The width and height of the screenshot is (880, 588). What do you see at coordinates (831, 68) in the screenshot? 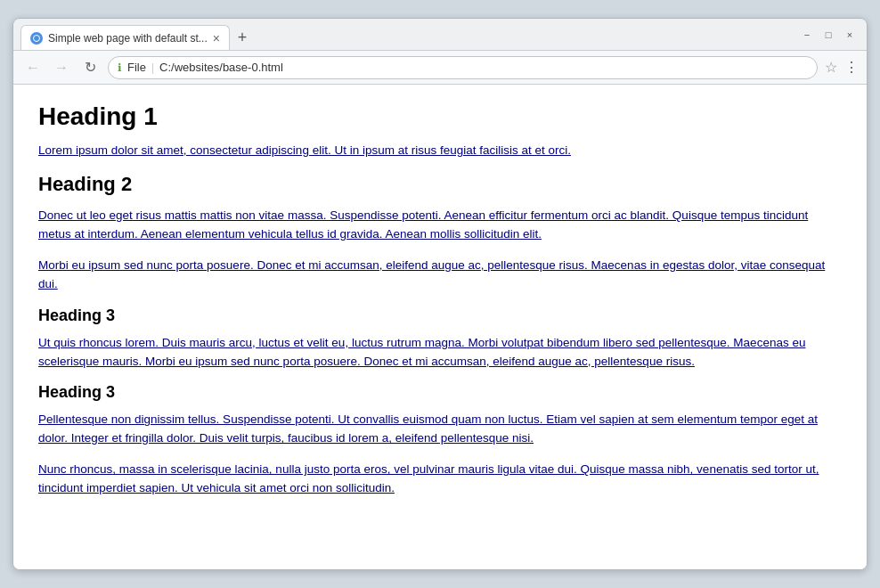
I see `bookmark-button: ☆` at bounding box center [831, 68].